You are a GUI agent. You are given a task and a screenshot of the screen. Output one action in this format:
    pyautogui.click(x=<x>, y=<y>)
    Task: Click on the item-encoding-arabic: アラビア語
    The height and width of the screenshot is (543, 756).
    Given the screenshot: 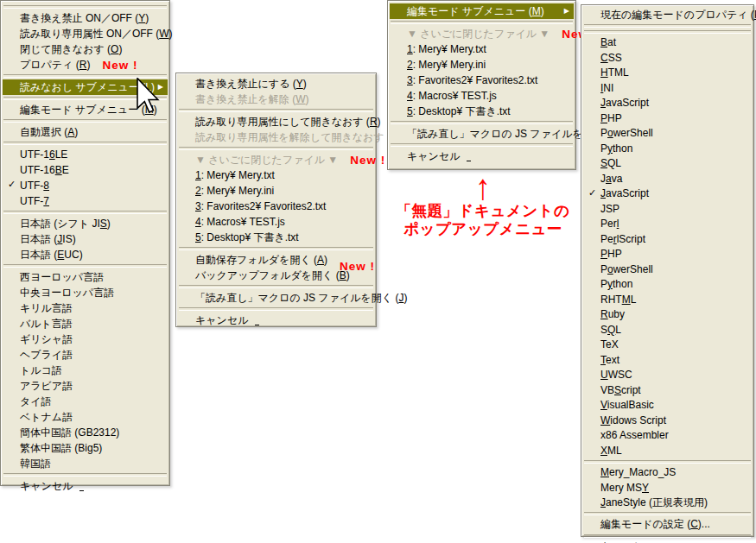 What is the action you would take?
    pyautogui.click(x=85, y=386)
    